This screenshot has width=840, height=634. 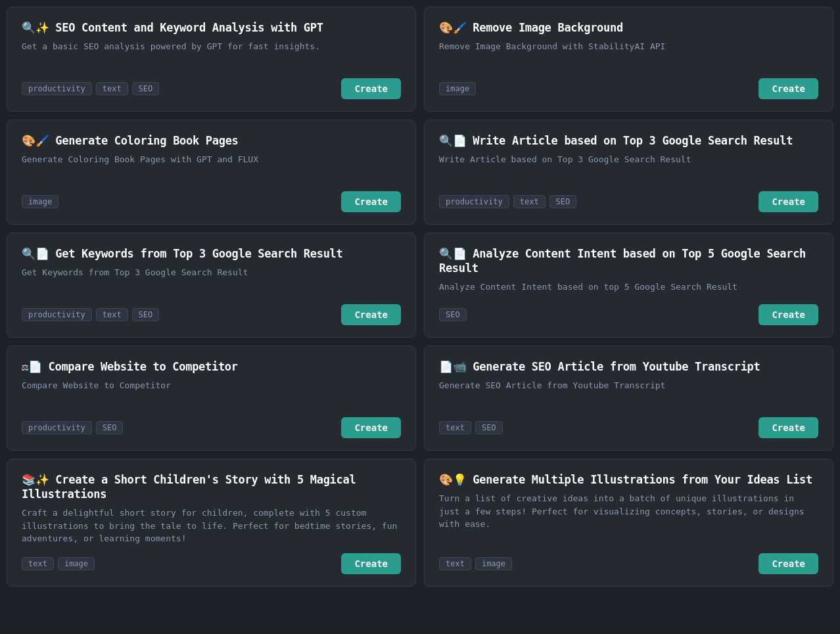 I want to click on create-button-analyze-intent: Create, so click(x=789, y=315).